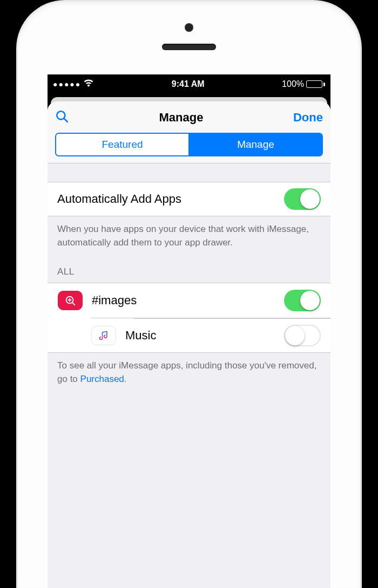  I want to click on app-row-images: #images, so click(189, 300).